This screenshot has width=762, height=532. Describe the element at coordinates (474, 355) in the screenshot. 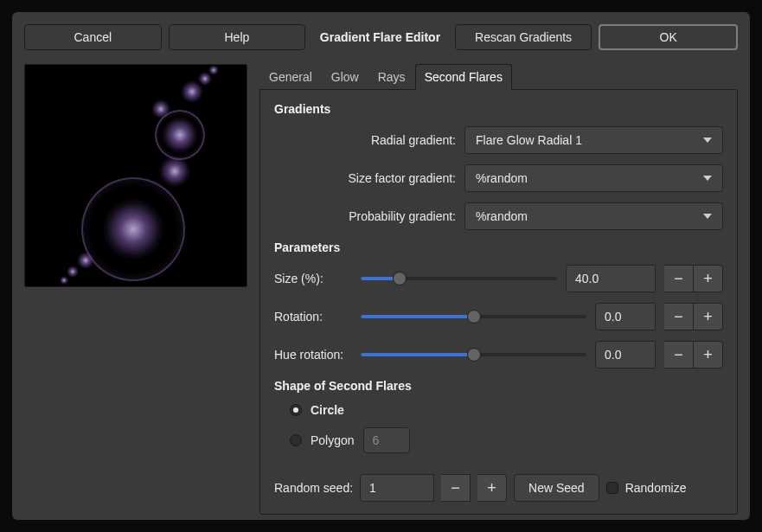

I see `hue-slider` at that location.